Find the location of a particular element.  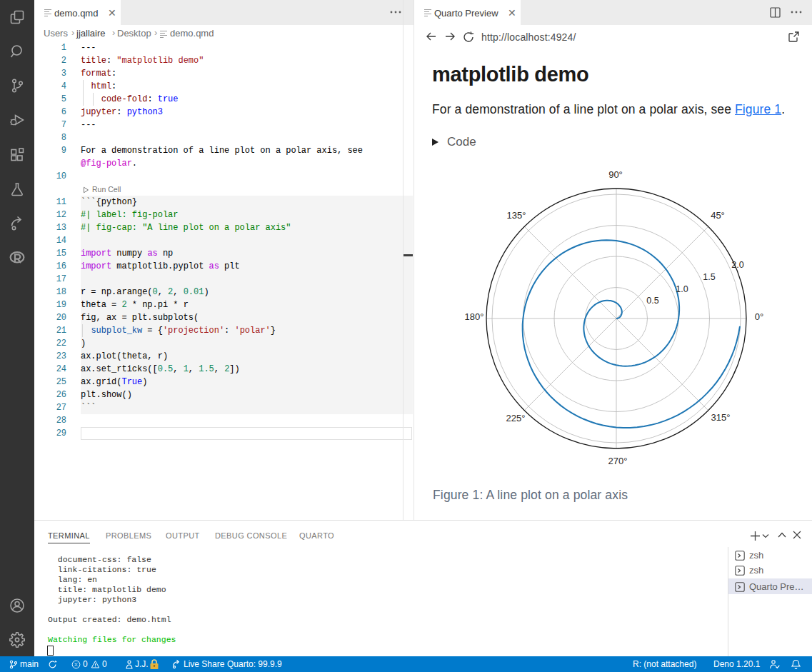

svg-text: 45° is located at coordinates (718, 216).